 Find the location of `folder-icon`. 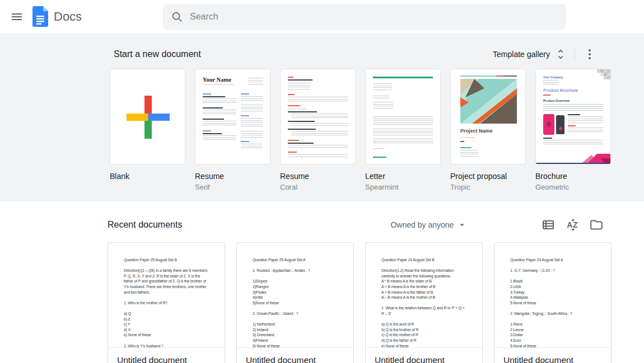

folder-icon is located at coordinates (596, 225).